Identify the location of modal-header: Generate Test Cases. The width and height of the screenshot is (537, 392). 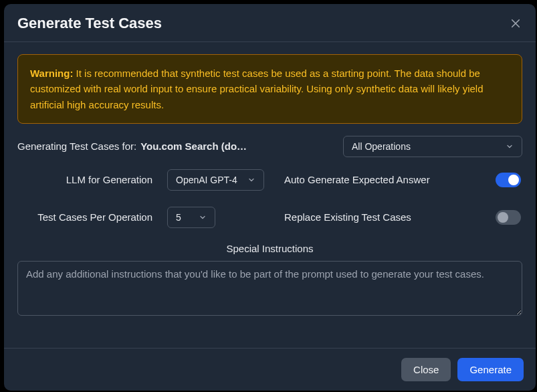
(270, 23).